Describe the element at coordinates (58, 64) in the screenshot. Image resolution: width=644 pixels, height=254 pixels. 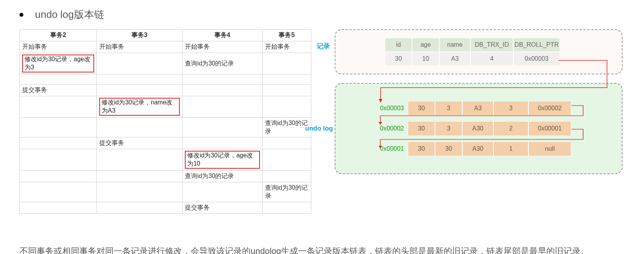
I see `highlighted-action: 修改id为30记录，age改为3` at that location.